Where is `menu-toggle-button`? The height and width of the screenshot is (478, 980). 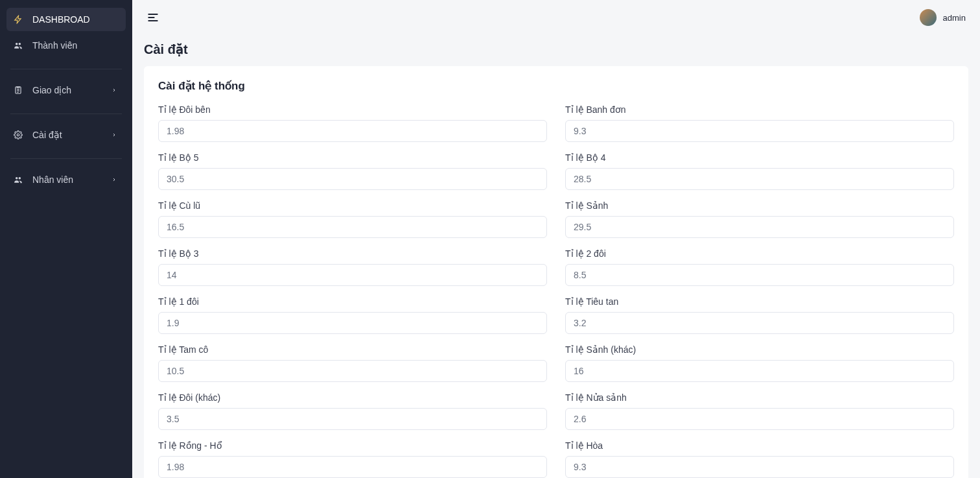
menu-toggle-button is located at coordinates (153, 18).